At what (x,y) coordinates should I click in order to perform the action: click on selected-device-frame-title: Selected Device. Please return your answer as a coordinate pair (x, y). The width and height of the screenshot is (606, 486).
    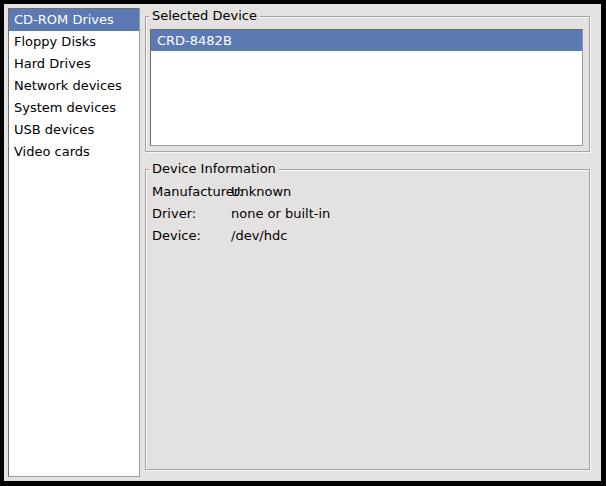
    Looking at the image, I should click on (204, 16).